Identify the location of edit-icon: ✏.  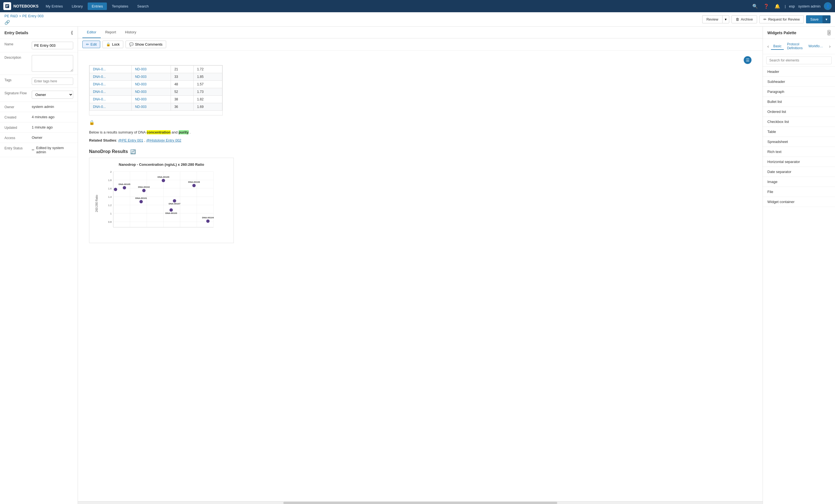
(87, 44).